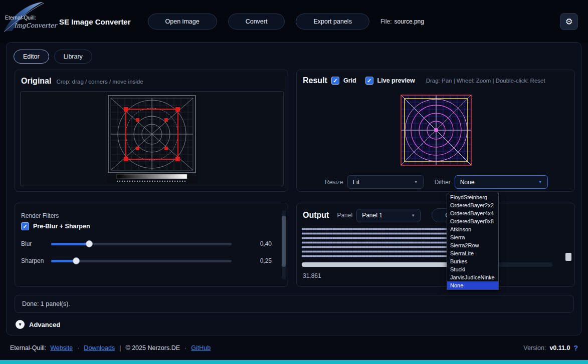 This screenshot has width=588, height=364. What do you see at coordinates (473, 253) in the screenshot?
I see `dither-option: SierraLite` at bounding box center [473, 253].